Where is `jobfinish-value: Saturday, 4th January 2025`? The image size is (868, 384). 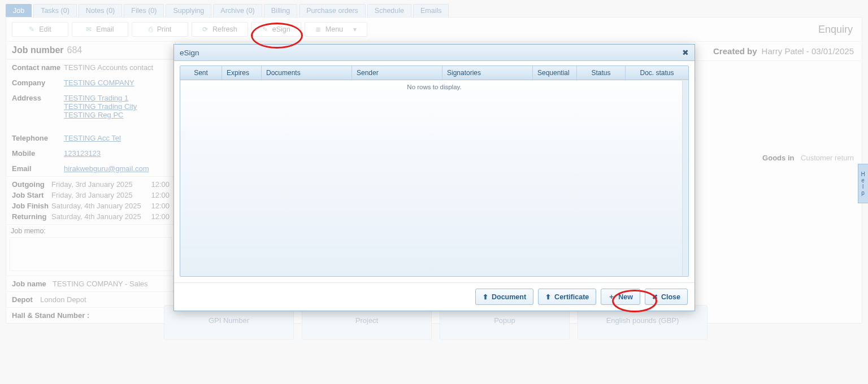
jobfinish-value: Saturday, 4th January 2025 is located at coordinates (96, 206).